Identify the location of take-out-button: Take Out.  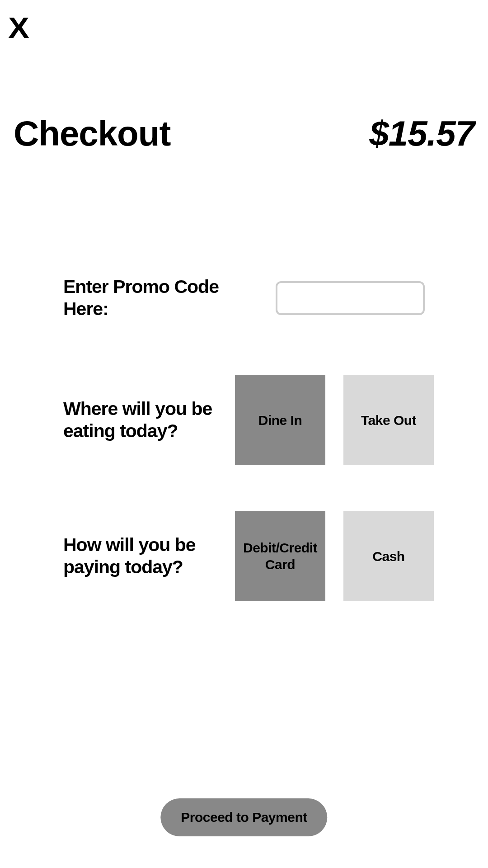
(389, 420).